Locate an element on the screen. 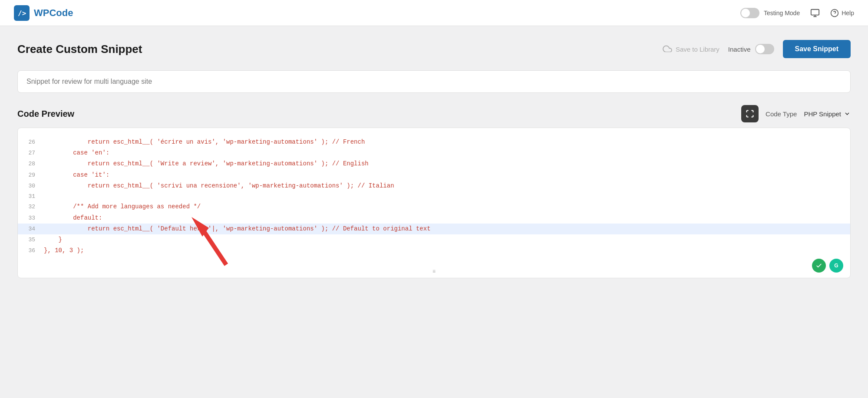 This screenshot has width=868, height=398. line-code: return esc_html__( 'Write a review', 'wp… is located at coordinates (206, 164).